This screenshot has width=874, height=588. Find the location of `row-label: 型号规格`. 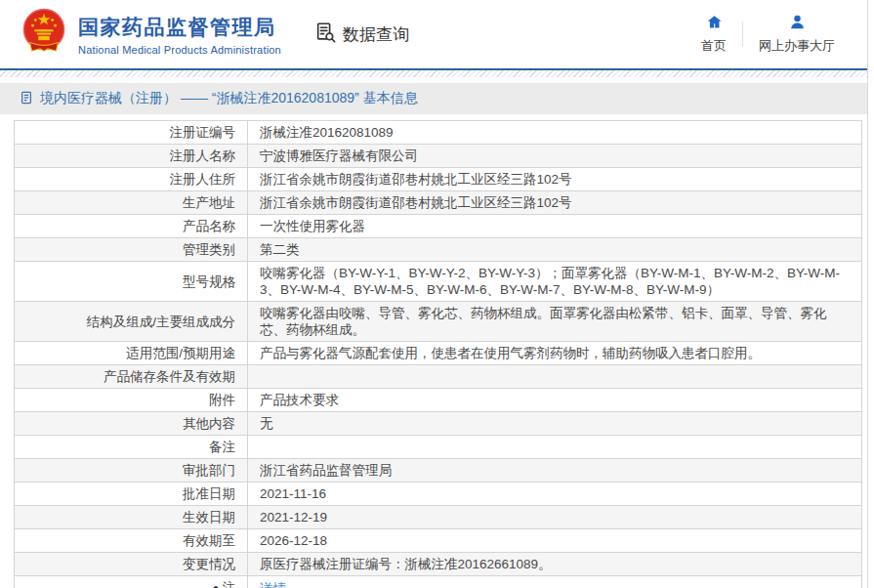

row-label: 型号规格 is located at coordinates (131, 281).